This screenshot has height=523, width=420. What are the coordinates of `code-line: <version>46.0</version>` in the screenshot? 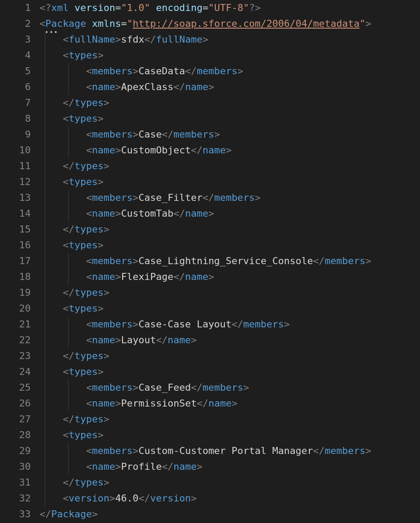 It's located at (230, 498).